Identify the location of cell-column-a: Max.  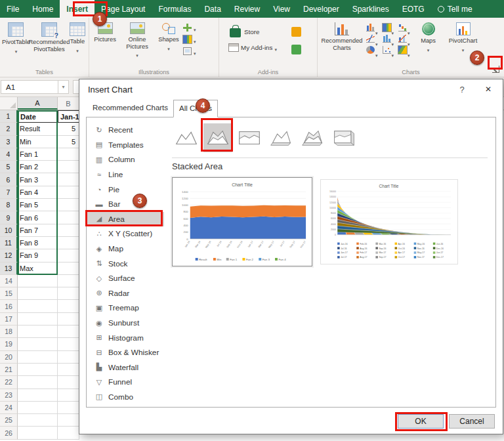
(38, 269).